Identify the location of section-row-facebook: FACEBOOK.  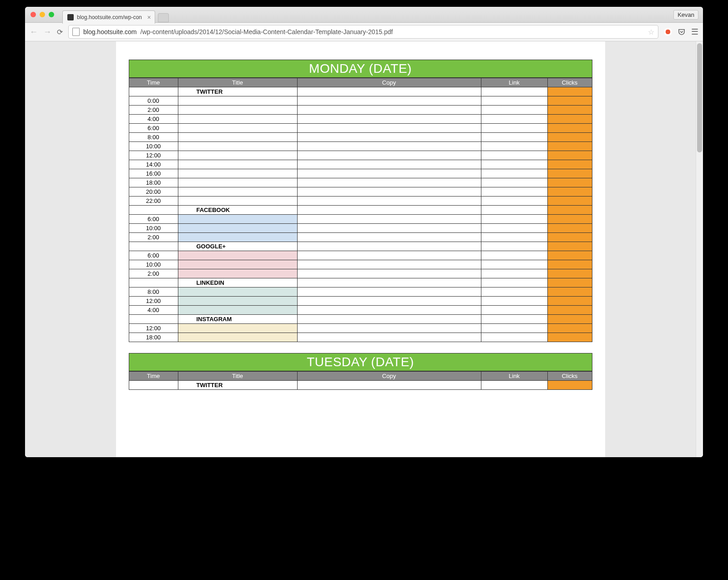
(360, 210).